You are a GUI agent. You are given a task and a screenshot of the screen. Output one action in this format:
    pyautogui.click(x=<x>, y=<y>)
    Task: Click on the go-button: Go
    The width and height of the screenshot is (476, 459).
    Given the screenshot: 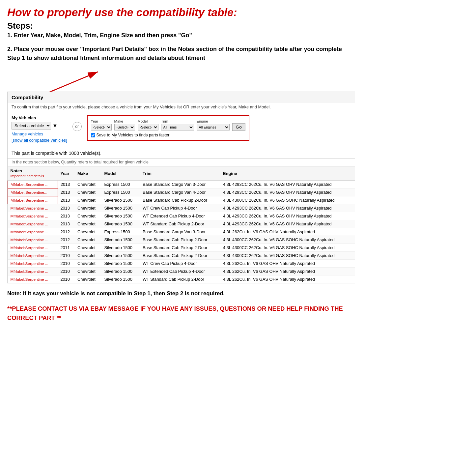 What is the action you would take?
    pyautogui.click(x=239, y=127)
    